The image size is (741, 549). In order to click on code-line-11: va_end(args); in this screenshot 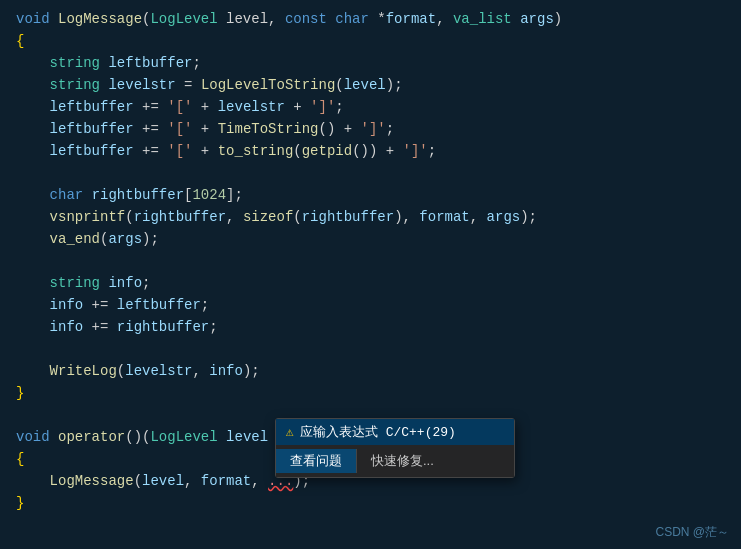, I will do `click(370, 239)`.